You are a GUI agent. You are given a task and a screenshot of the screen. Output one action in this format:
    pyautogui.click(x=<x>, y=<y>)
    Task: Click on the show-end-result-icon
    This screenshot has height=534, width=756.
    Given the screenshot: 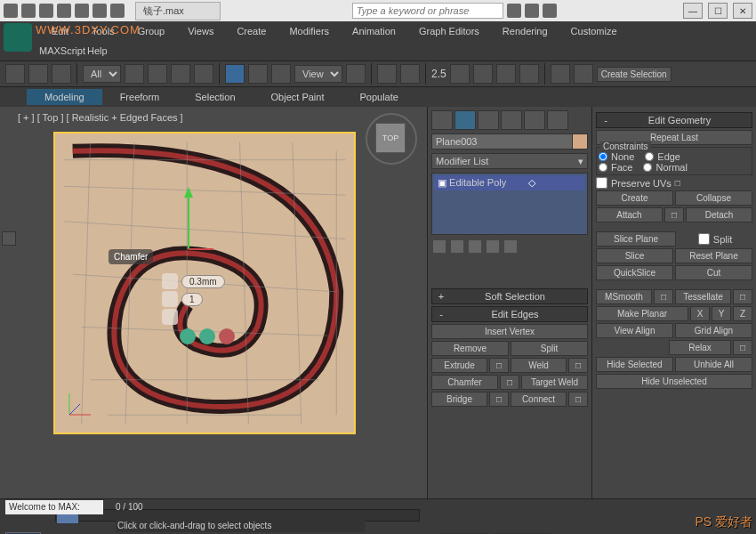 What is the action you would take?
    pyautogui.click(x=457, y=247)
    